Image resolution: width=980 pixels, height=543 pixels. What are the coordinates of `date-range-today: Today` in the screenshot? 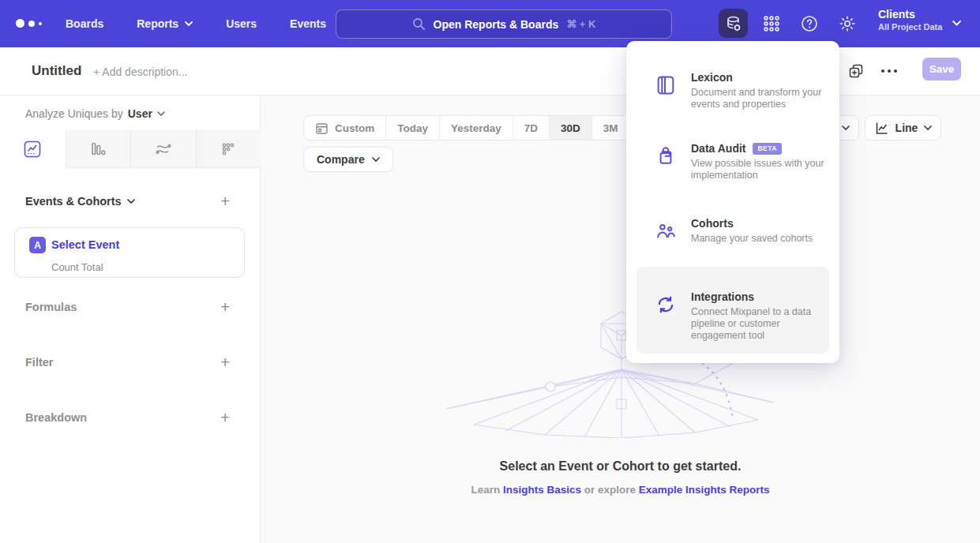 It's located at (412, 128).